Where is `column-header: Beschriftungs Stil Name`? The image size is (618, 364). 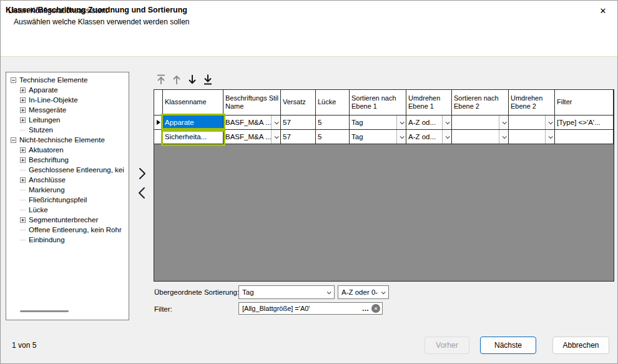 column-header: Beschriftungs Stil Name is located at coordinates (252, 102).